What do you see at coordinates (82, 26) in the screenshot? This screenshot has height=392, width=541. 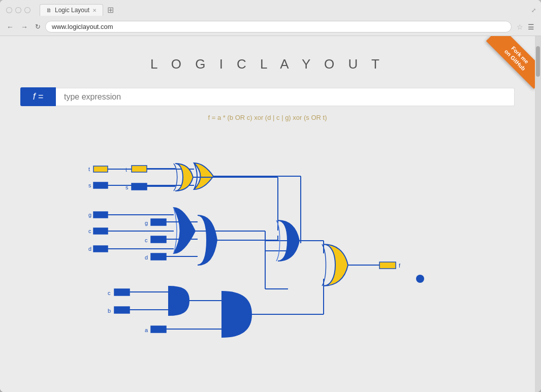 I see `address-text: www.logiclayout.com` at bounding box center [82, 26].